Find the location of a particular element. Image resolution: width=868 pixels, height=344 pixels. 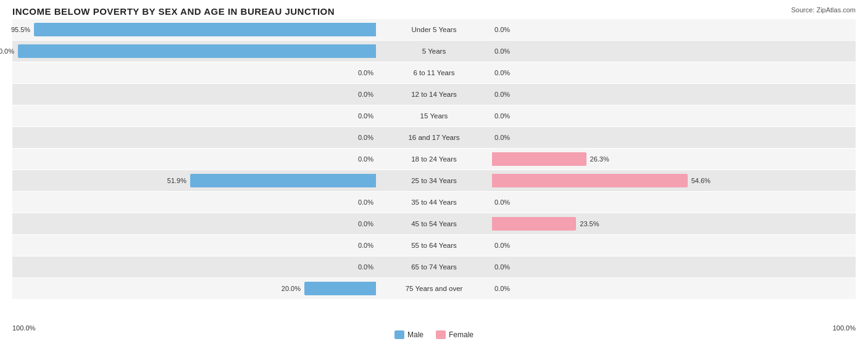

chart-row: 51.9%25 to 34 Years54.6% is located at coordinates (434, 181).